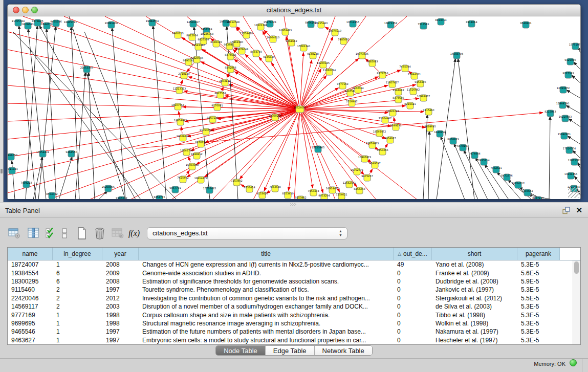  I want to click on table-cell: 9465546, so click(30, 332).